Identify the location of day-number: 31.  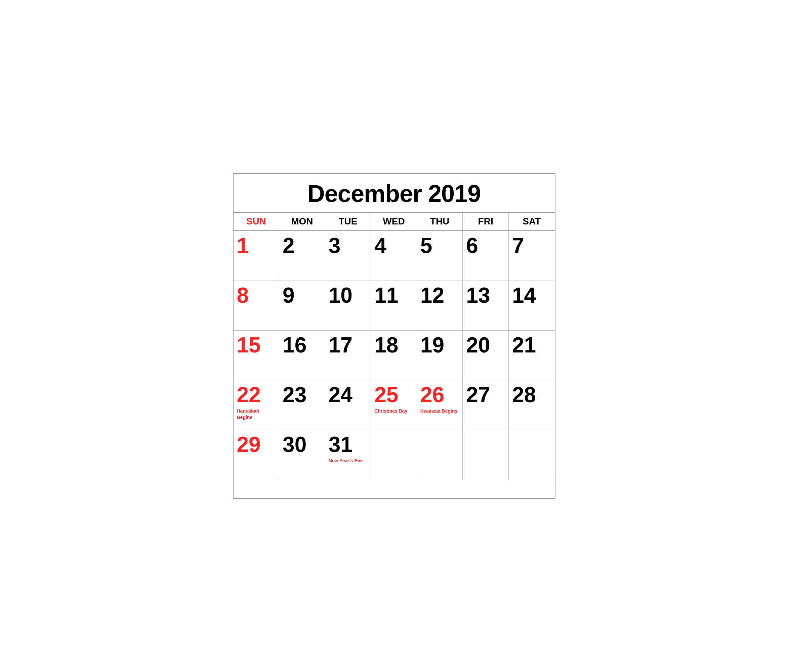
(348, 445).